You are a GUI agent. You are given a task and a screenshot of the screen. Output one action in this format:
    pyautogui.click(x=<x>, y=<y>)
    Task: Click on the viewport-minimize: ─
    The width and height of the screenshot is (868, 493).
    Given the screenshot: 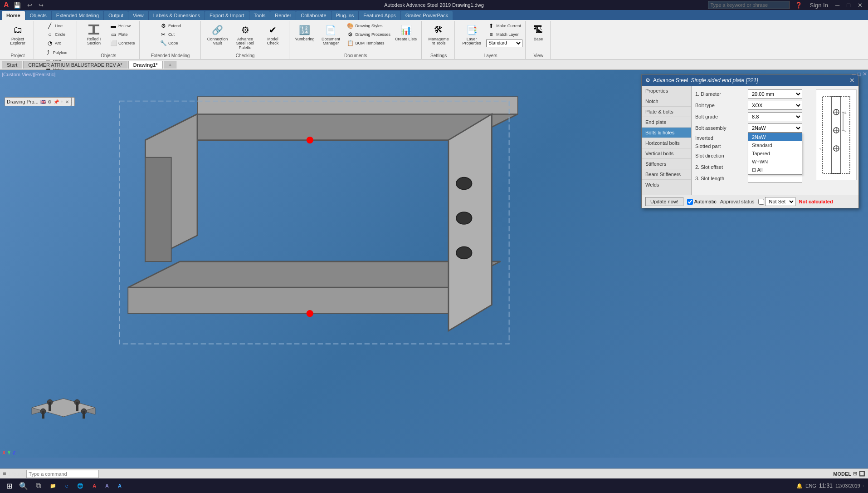 What is the action you would take?
    pyautogui.click(x=853, y=74)
    